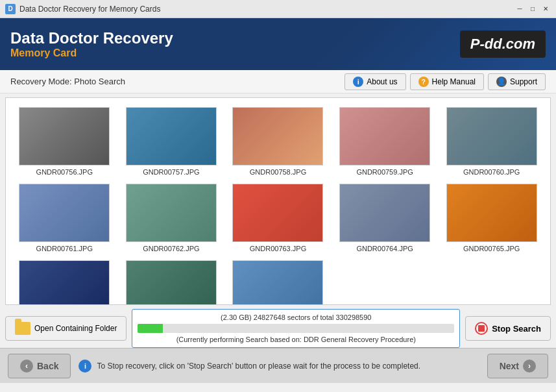  I want to click on info-icon: i, so click(358, 82).